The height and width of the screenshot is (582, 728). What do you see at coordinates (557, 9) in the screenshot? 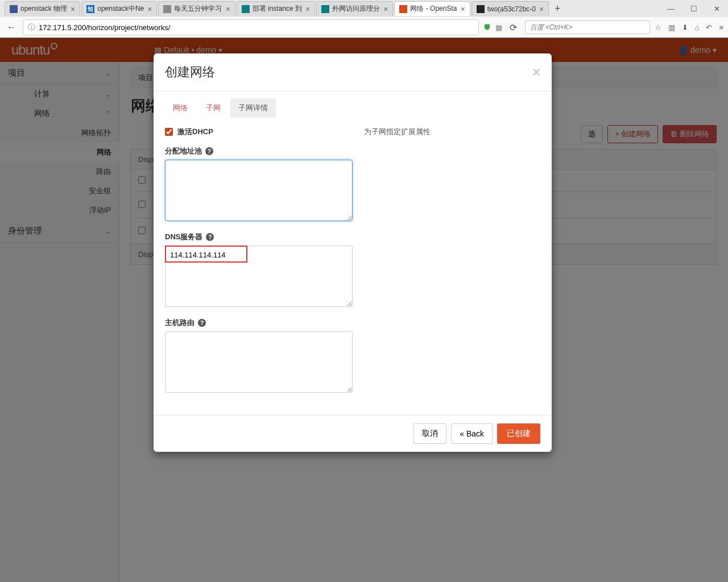
I see `new-tab-button: +` at bounding box center [557, 9].